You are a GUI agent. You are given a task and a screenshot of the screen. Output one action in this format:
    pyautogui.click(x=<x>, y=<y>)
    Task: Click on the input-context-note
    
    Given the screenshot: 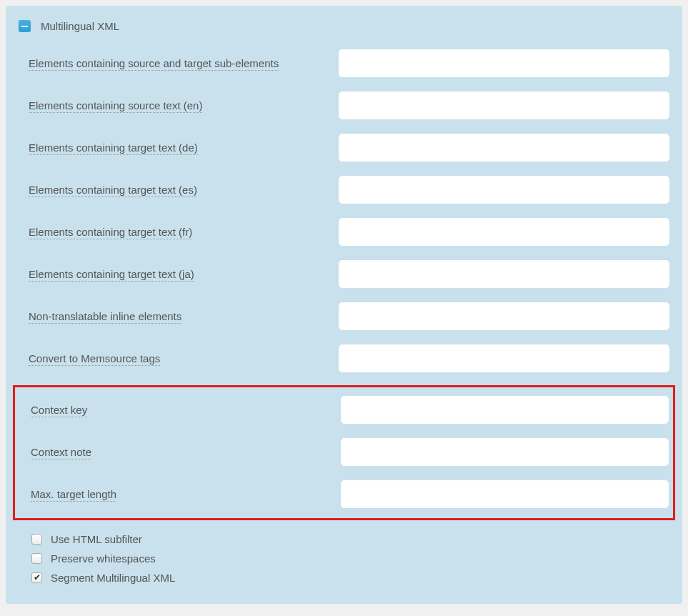 What is the action you would take?
    pyautogui.click(x=504, y=452)
    